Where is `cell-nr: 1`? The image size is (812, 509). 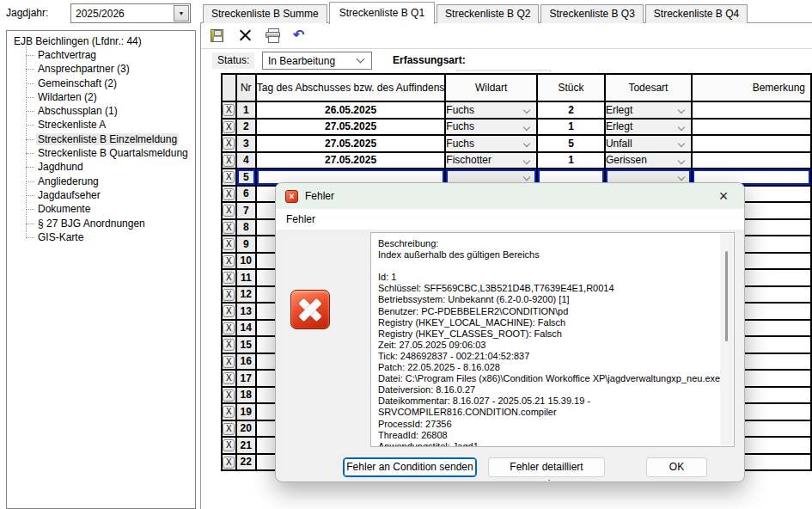 cell-nr: 1 is located at coordinates (246, 110).